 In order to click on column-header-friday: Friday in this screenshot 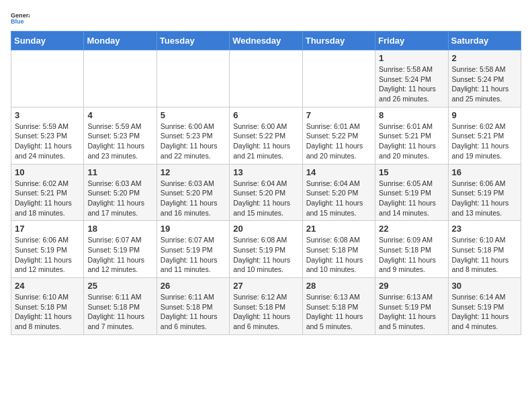, I will do `click(412, 41)`.